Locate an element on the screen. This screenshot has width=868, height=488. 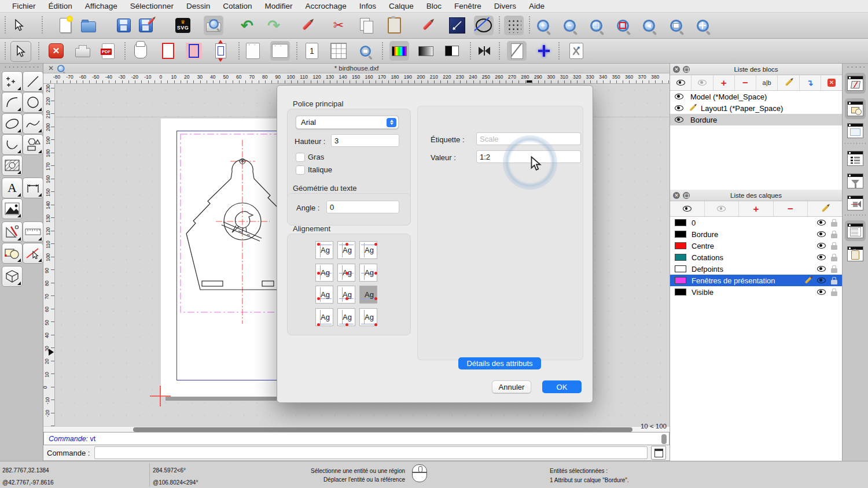
modify-tools-button is located at coordinates (12, 232).